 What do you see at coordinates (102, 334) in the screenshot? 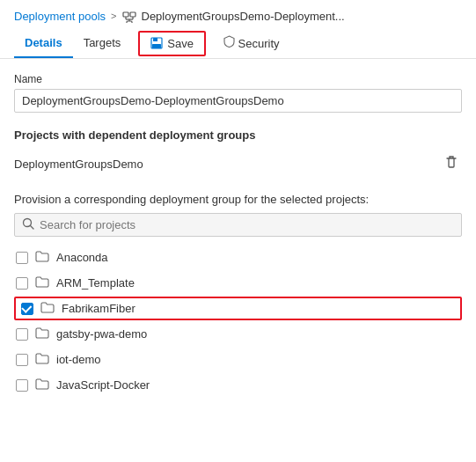
I see `project-name: gatsby-pwa-demo` at bounding box center [102, 334].